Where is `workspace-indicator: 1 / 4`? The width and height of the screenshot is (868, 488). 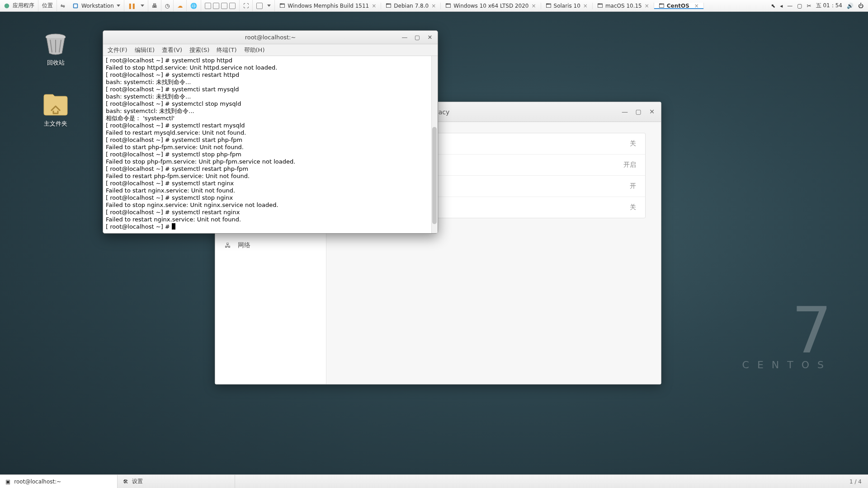 workspace-indicator: 1 / 4 is located at coordinates (855, 482).